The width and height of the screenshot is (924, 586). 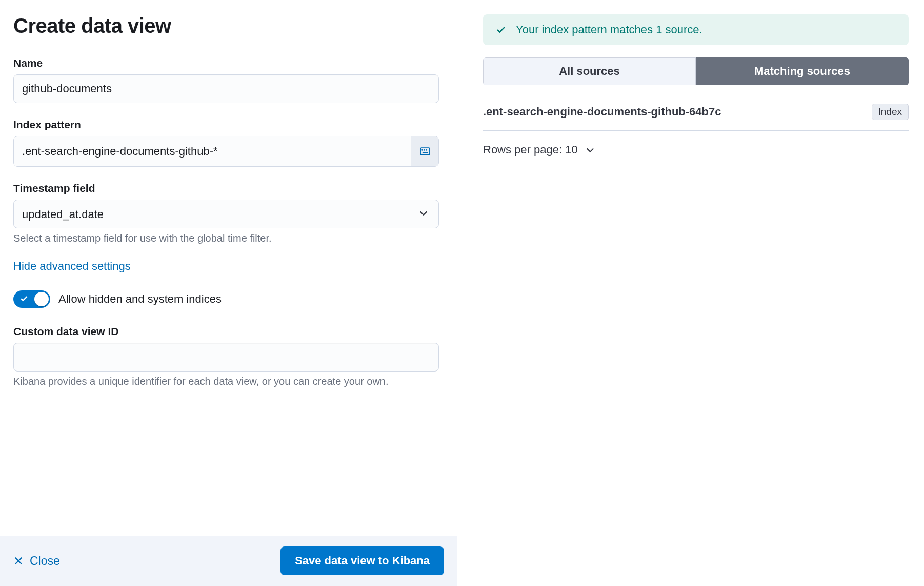 I want to click on close-button: Close, so click(x=37, y=561).